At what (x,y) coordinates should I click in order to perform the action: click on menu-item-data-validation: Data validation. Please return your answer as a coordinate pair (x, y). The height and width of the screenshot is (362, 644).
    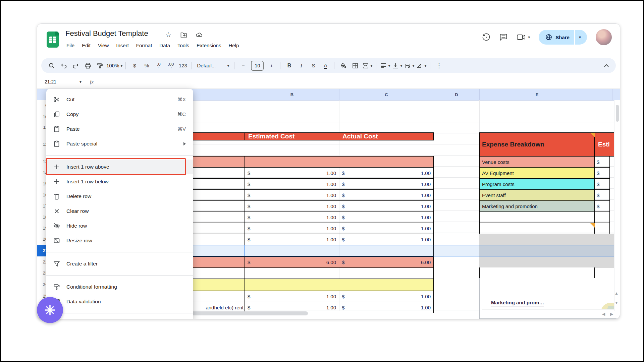
    Looking at the image, I should click on (120, 302).